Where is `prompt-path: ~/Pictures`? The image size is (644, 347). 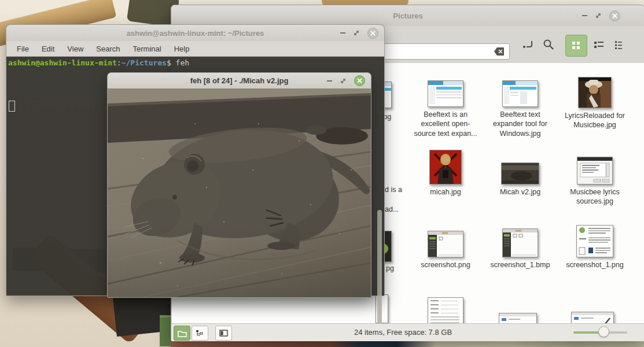 prompt-path: ~/Pictures is located at coordinates (144, 62).